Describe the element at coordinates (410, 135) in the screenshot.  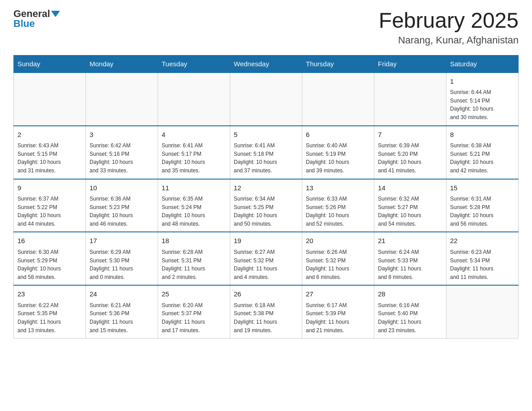
I see `day-number: 7` at that location.